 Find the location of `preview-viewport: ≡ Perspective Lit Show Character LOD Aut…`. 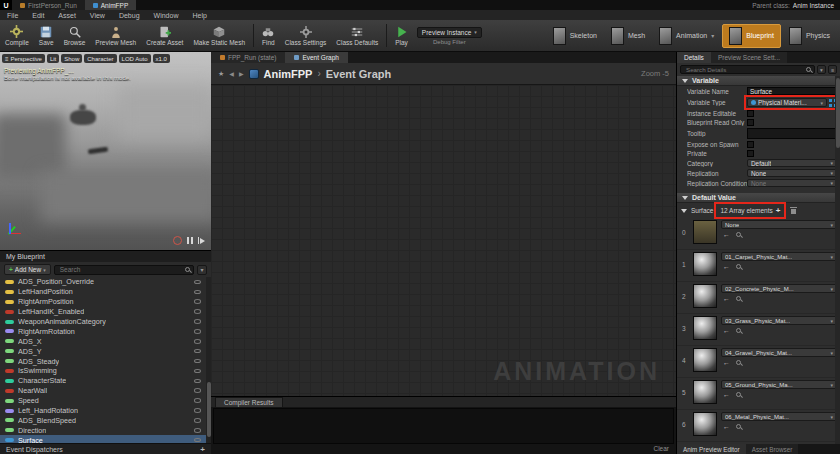

preview-viewport: ≡ Perspective Lit Show Character LOD Aut… is located at coordinates (106, 151).